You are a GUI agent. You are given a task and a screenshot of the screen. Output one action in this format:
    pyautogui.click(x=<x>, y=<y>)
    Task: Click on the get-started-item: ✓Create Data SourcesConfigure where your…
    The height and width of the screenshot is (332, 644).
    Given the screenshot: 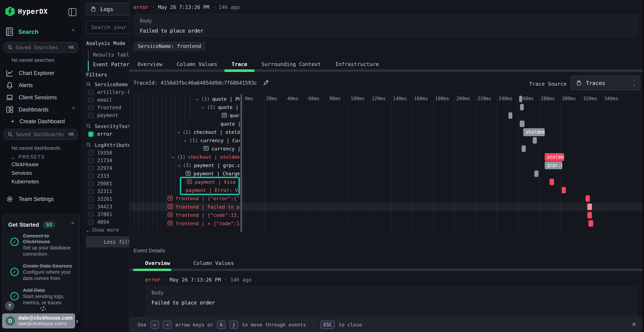 What is the action you would take?
    pyautogui.click(x=43, y=272)
    